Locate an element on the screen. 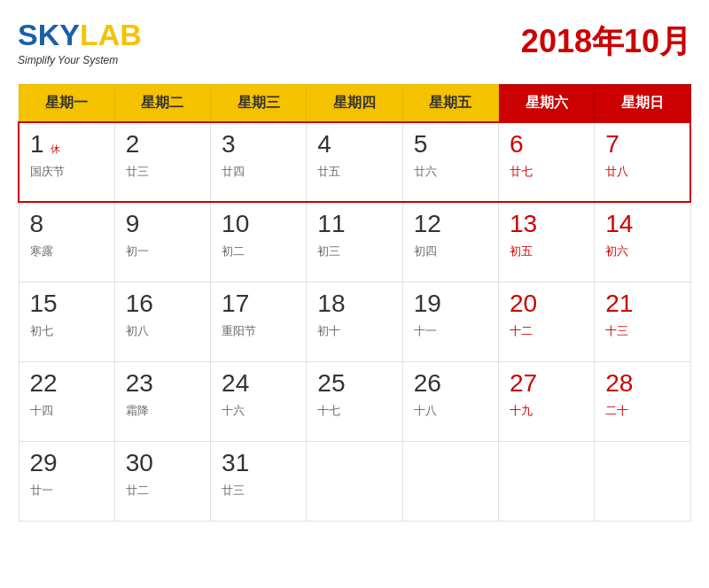 This screenshot has width=709, height=588. lunar-label: 十三 is located at coordinates (642, 331).